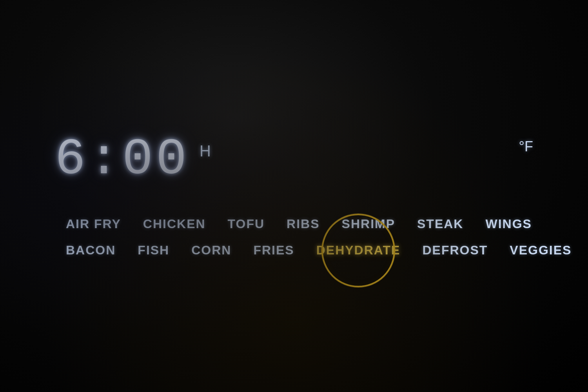 The width and height of the screenshot is (588, 392). I want to click on time-unit-label: H, so click(205, 151).